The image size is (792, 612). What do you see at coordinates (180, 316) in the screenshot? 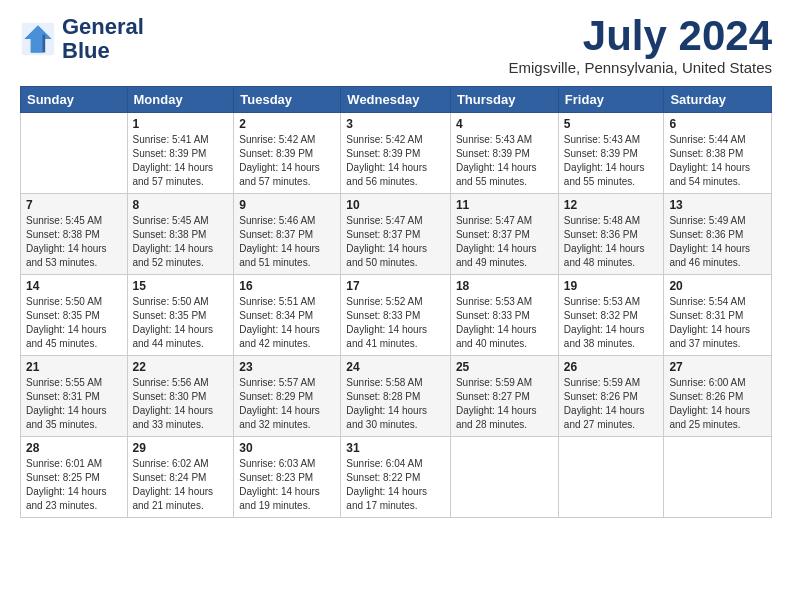
I see `calendar-cell: 15Sunrise: 5:50 AMSunset: 8:35 PMDayligh…` at bounding box center [180, 316].